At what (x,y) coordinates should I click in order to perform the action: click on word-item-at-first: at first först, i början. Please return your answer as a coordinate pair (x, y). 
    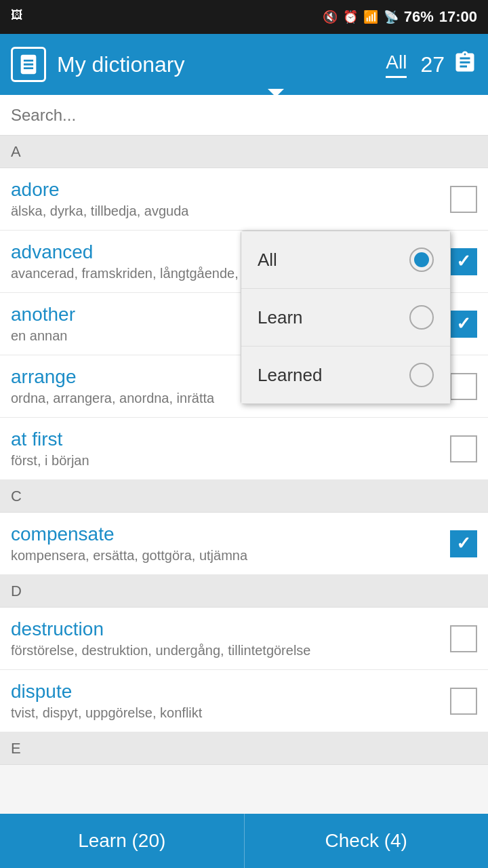
    Looking at the image, I should click on (244, 449).